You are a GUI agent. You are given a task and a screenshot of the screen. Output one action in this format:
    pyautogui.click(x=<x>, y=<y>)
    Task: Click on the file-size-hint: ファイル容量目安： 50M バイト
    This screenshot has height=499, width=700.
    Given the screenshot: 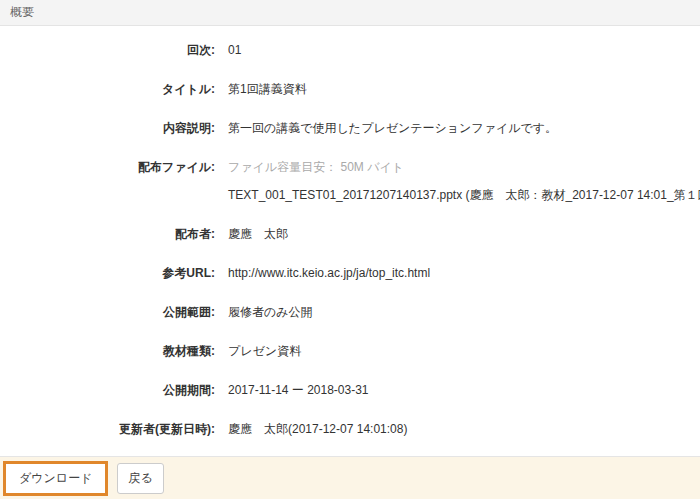 What is the action you would take?
    pyautogui.click(x=464, y=168)
    